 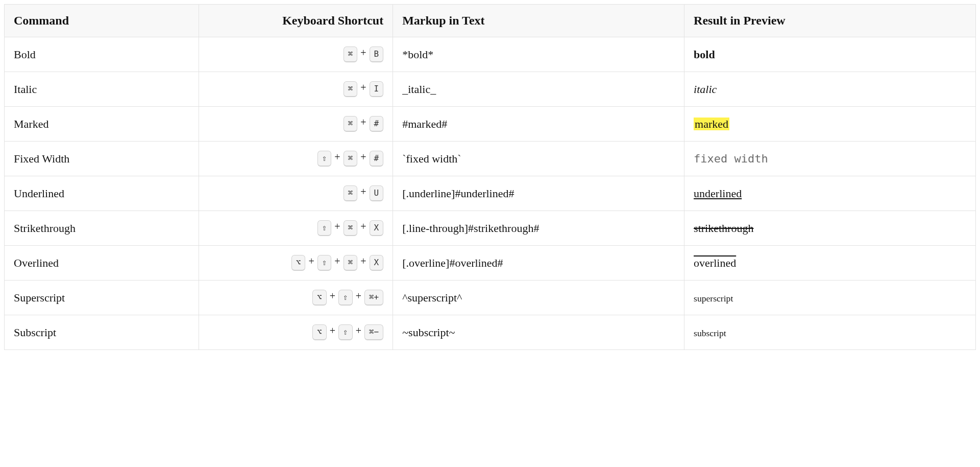 I want to click on command-cell: Superscript, so click(x=102, y=298).